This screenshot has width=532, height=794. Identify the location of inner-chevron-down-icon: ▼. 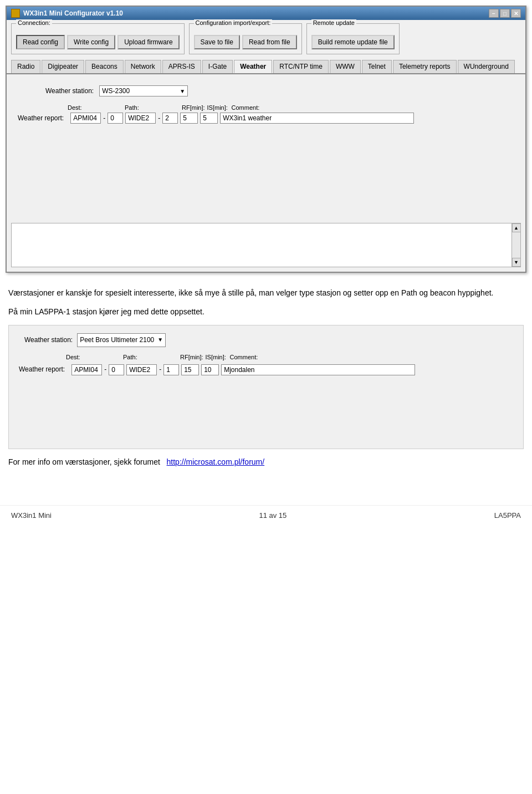
(160, 340).